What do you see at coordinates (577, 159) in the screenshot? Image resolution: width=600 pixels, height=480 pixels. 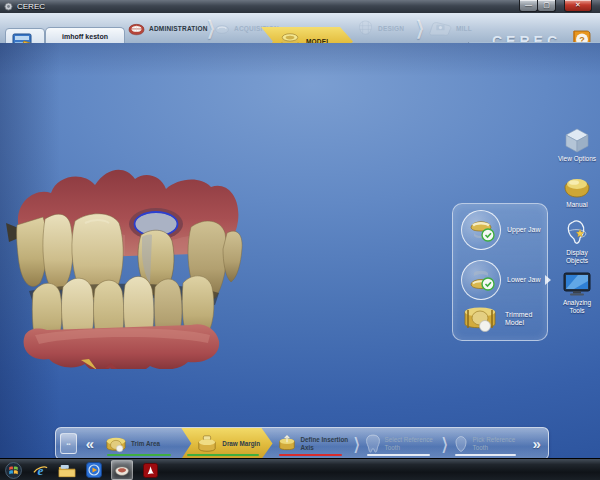 I see `view-options-label: View Options` at bounding box center [577, 159].